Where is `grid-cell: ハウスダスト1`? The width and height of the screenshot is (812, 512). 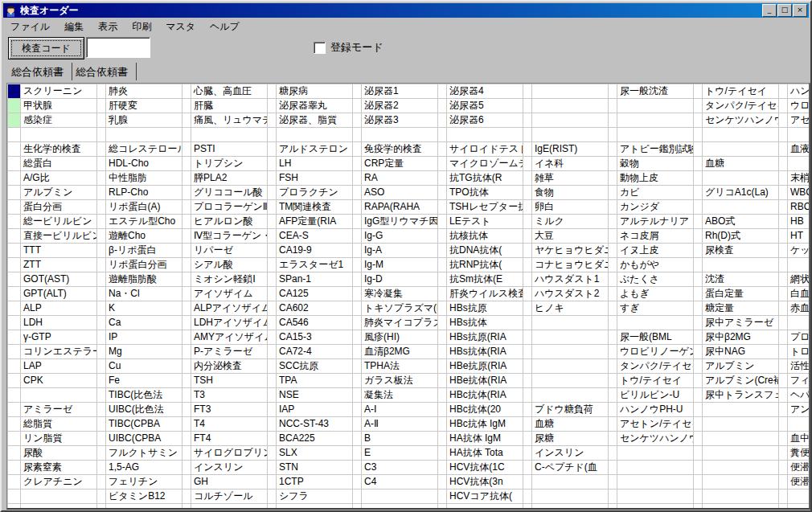 grid-cell: ハウスダスト1 is located at coordinates (571, 280).